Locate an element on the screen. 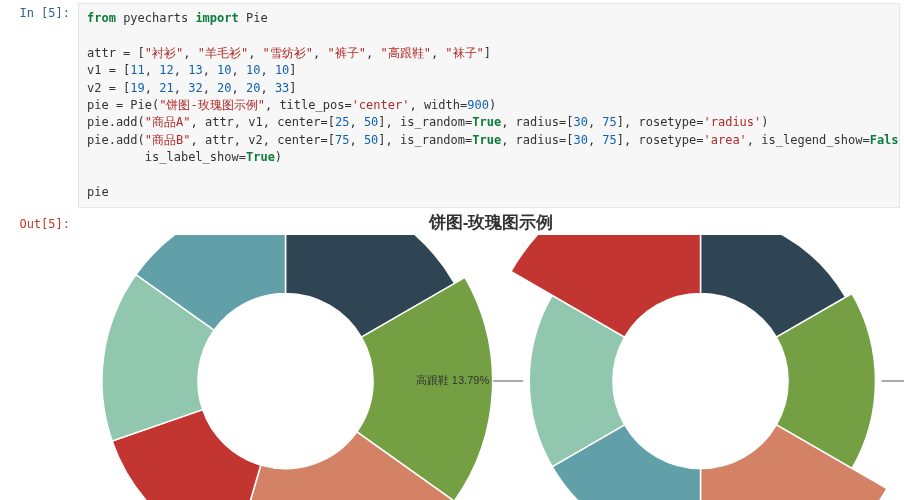 This screenshot has width=904, height=500. output-prompt: Out[5]: is located at coordinates (39, 356).